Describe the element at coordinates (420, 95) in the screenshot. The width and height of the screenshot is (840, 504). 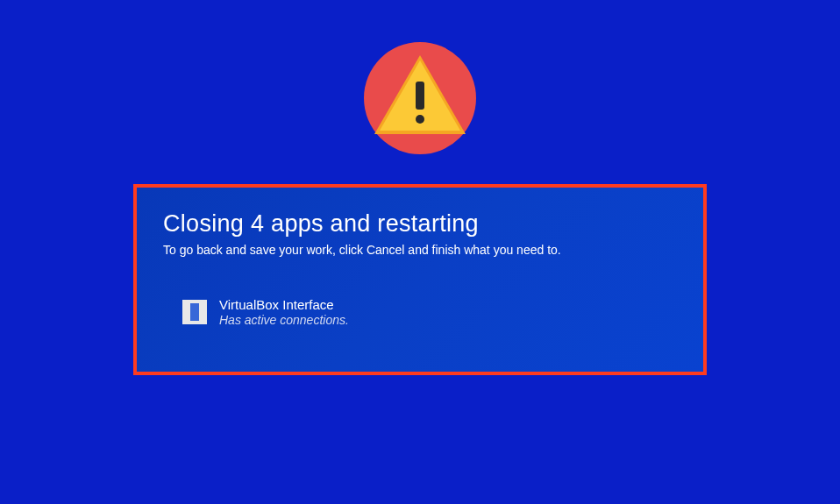
I see `warning-triangle-icon` at that location.